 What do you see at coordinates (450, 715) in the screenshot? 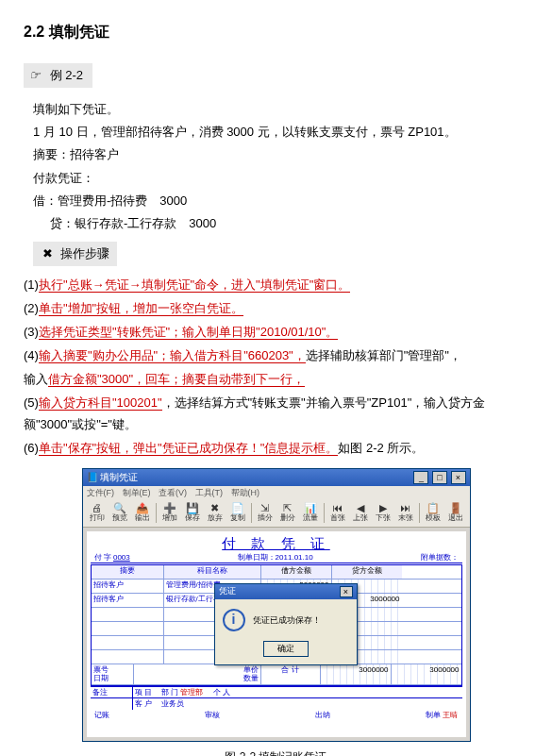
I see `sign-maker: 王晴` at bounding box center [450, 715].